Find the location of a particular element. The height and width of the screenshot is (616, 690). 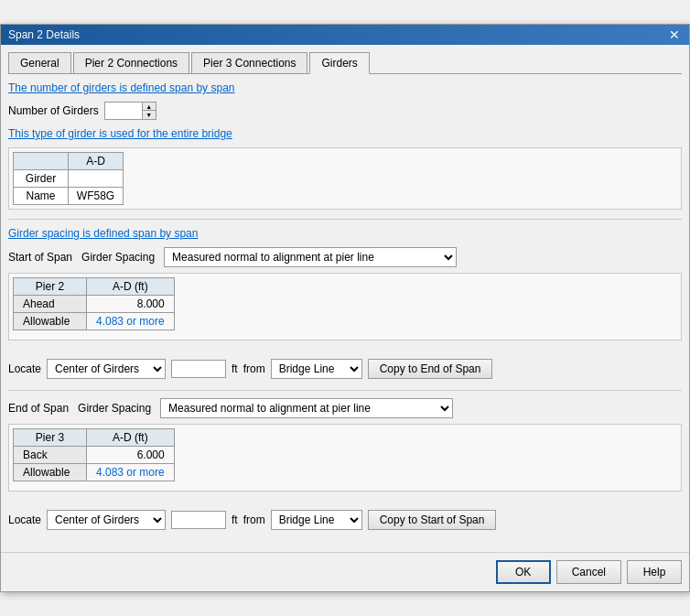

end-pier-row2-value: 4.083 or more is located at coordinates (131, 472).